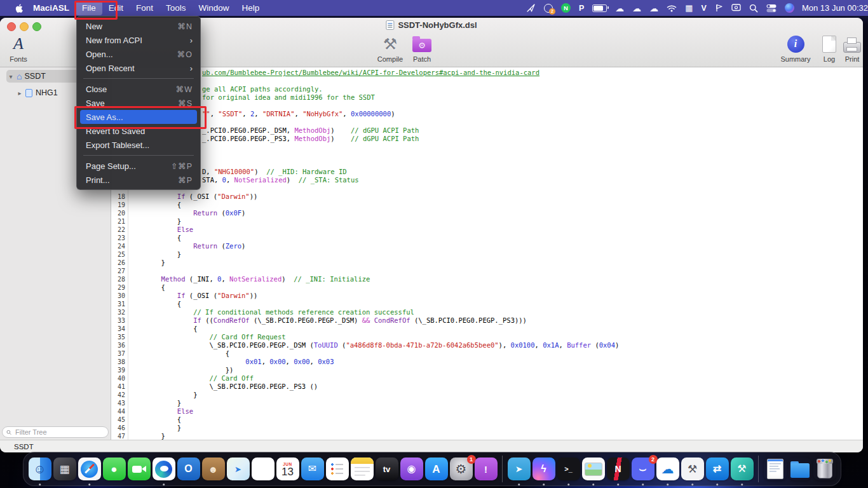 This screenshot has width=868, height=488. What do you see at coordinates (566, 8) in the screenshot?
I see `nordvpn-icon: N` at bounding box center [566, 8].